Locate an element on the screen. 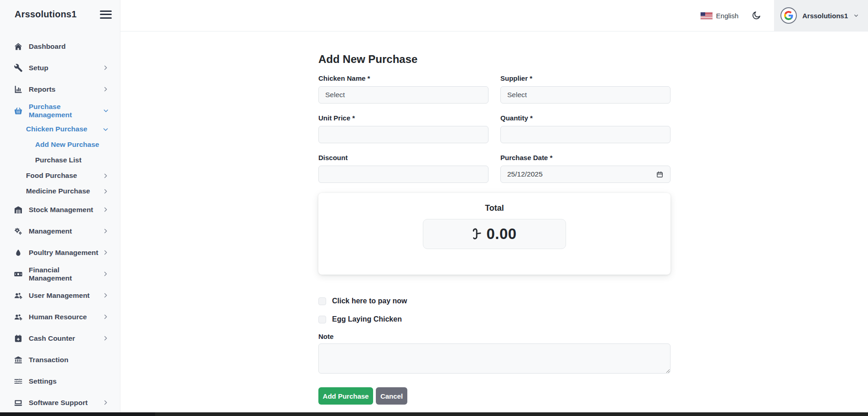  sidebar-item-purchase-list: Purchase List is located at coordinates (60, 160).